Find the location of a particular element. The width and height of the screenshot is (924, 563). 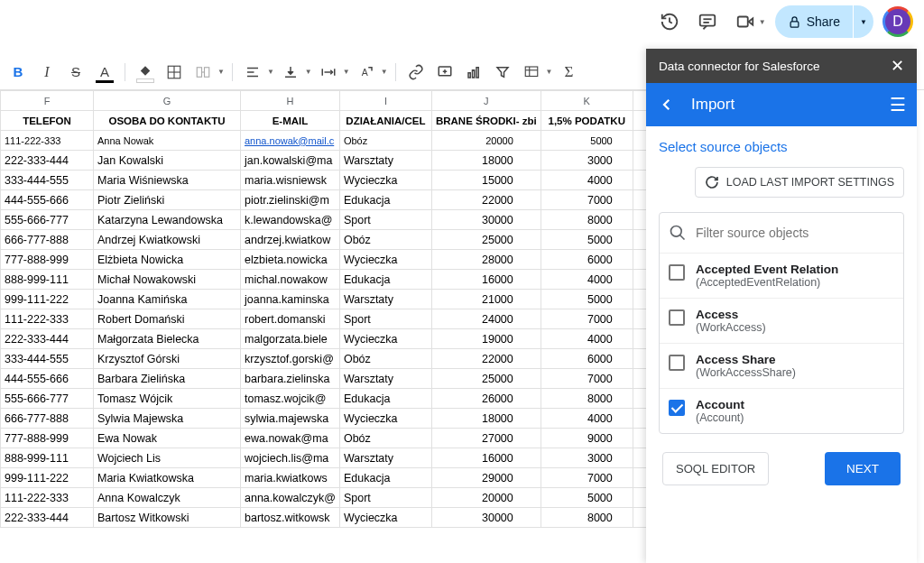

cell: Maria Wiśniewska is located at coordinates (168, 180).